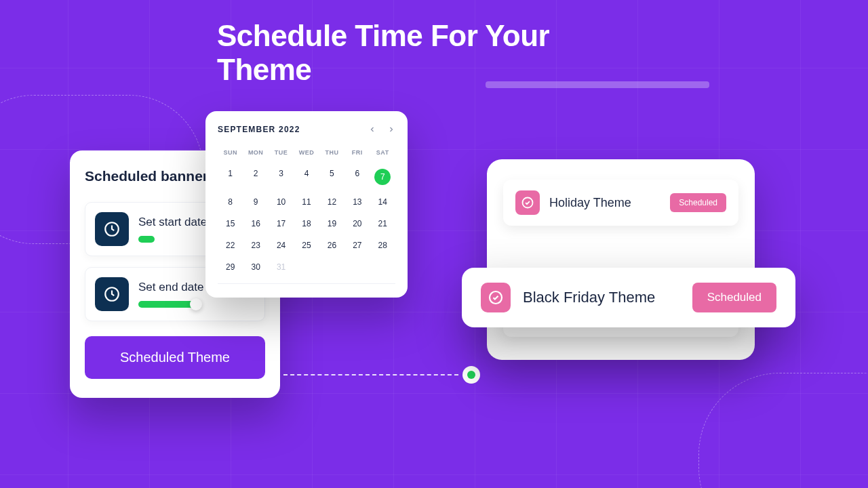 This screenshot has width=868, height=488. Describe the element at coordinates (168, 304) in the screenshot. I see `end-date-slider-fill` at that location.